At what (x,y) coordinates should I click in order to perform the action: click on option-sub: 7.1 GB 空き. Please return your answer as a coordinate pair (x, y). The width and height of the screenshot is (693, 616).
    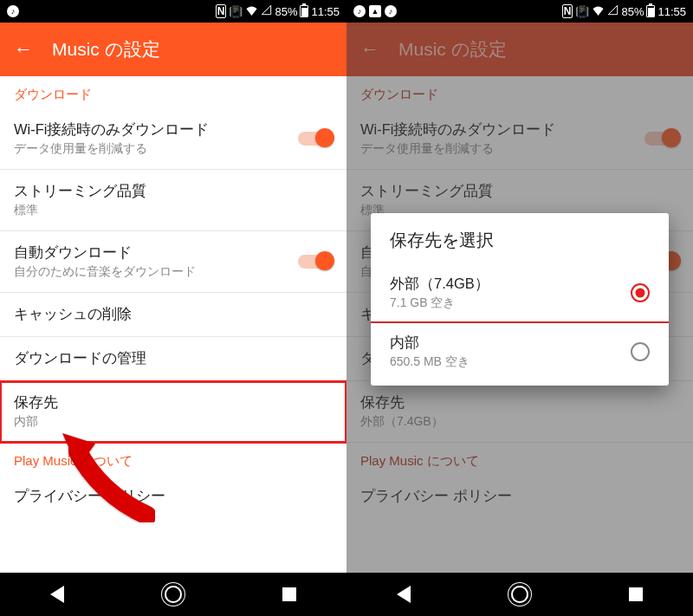
    Looking at the image, I should click on (440, 303).